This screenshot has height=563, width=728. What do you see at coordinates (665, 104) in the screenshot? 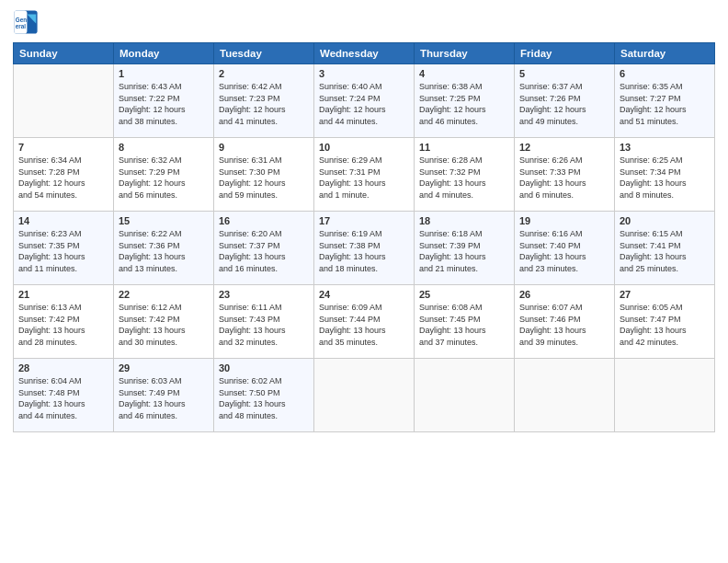
I see `day-info: Sunrise: 6:35 AM Sunset: 7:27 PM Dayligh…` at bounding box center [665, 104].